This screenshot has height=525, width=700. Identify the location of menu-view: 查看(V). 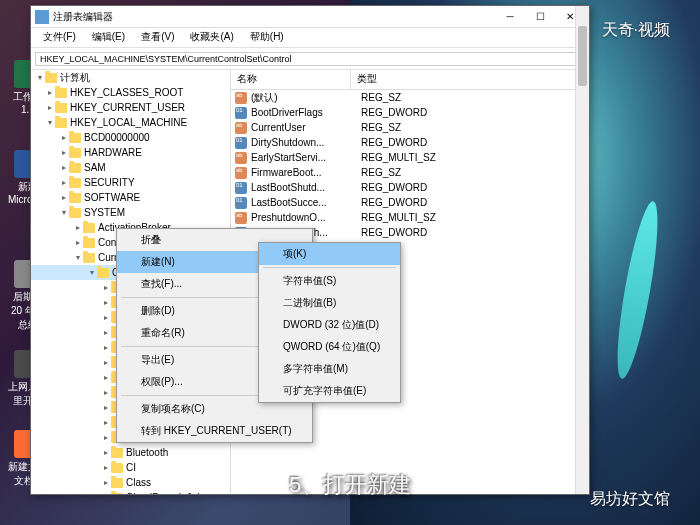
(158, 38).